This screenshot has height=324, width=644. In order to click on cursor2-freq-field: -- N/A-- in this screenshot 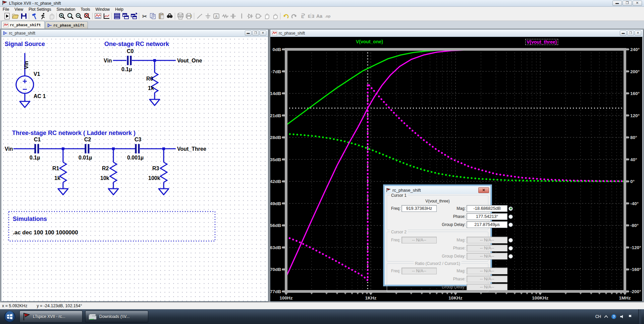, I will do `click(419, 240)`.